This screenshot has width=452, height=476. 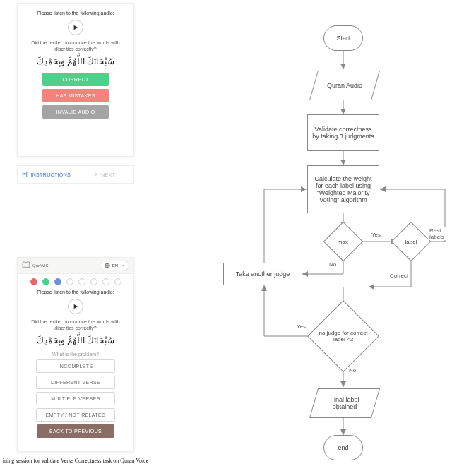 What do you see at coordinates (440, 234) in the screenshot?
I see `edge-rest-labels: Rest labels` at bounding box center [440, 234].